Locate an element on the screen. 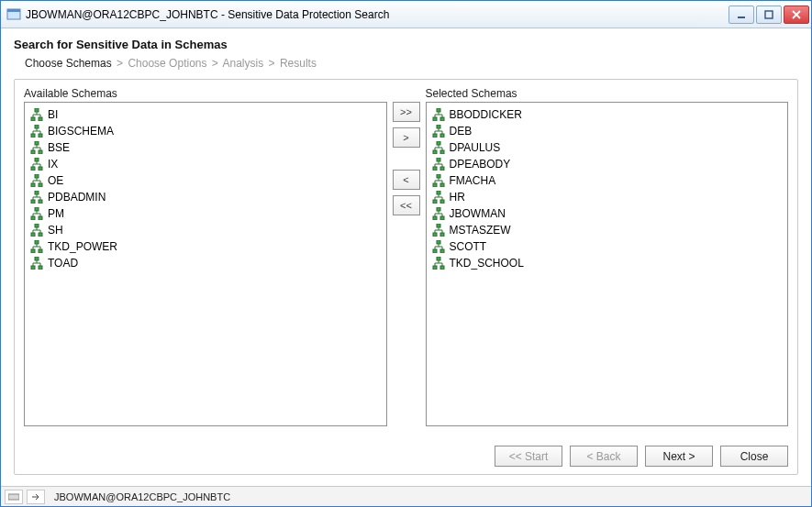  list-item-label: SCOTT is located at coordinates (468, 247).